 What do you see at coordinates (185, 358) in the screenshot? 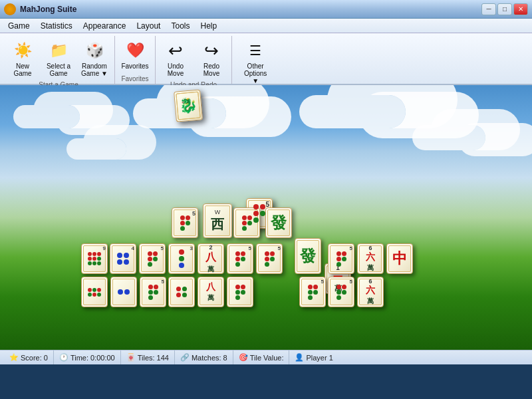
I see `matches-icon: 🔗` at bounding box center [185, 358].